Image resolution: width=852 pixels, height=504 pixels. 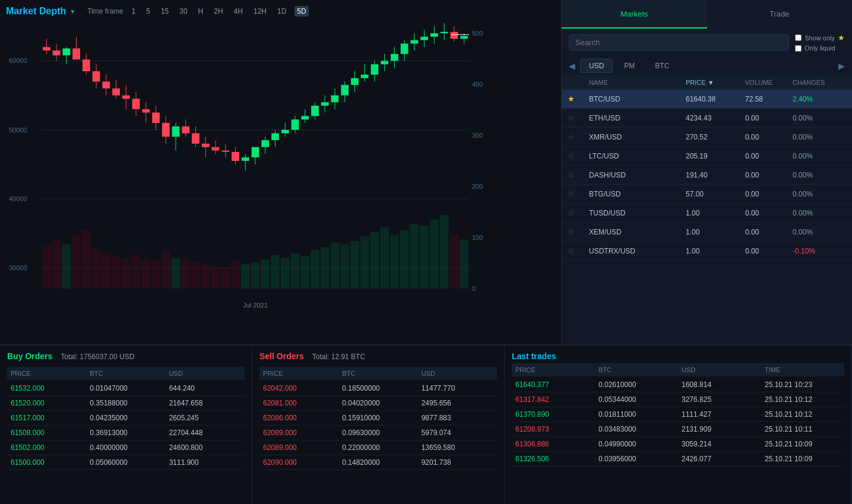 What do you see at coordinates (553, 459) in the screenshot?
I see `trade-price: 61326.506` at bounding box center [553, 459].